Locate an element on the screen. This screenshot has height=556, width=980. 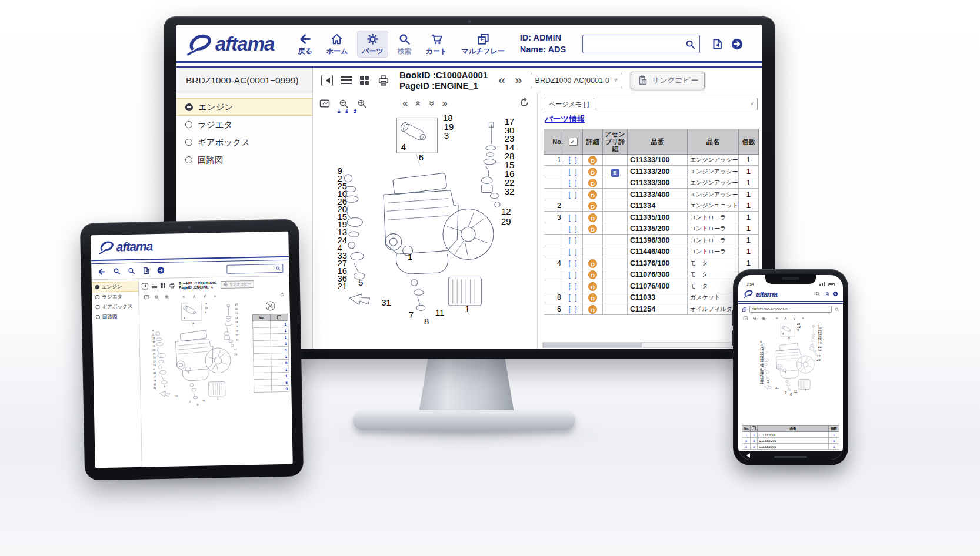
last-page-button: » is located at coordinates (445, 103).